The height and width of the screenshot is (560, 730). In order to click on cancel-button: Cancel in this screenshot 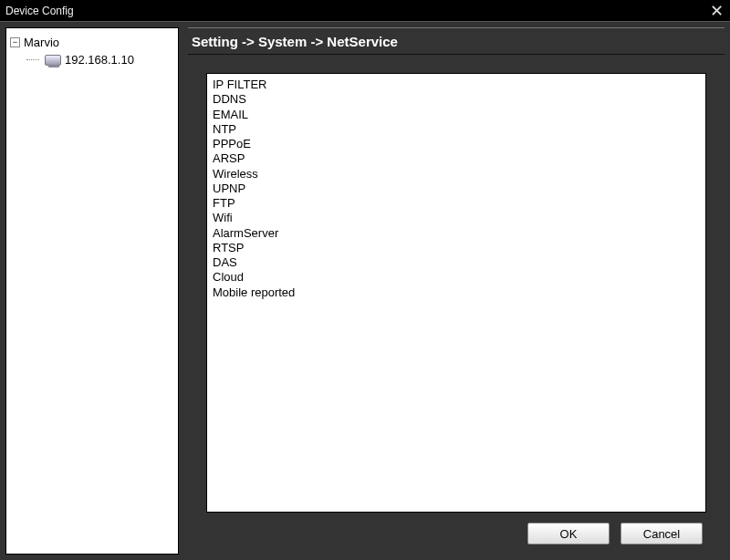, I will do `click(662, 534)`.